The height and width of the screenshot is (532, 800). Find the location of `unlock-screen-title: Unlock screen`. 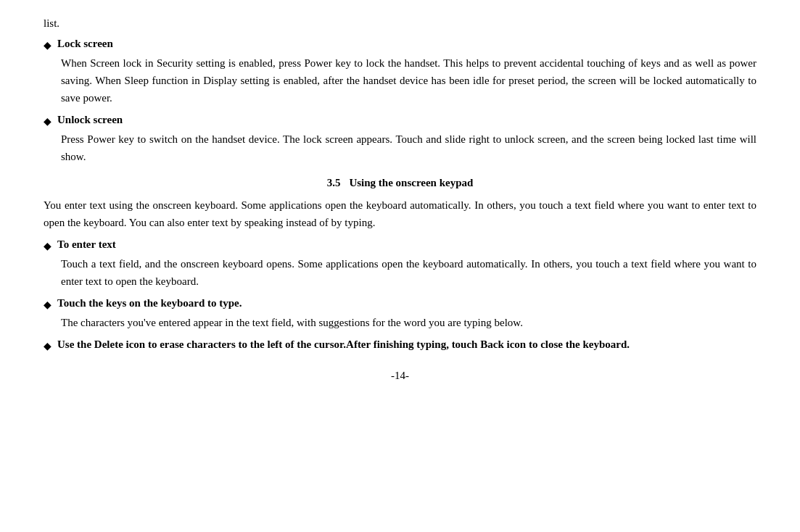

unlock-screen-title: Unlock screen is located at coordinates (90, 120).